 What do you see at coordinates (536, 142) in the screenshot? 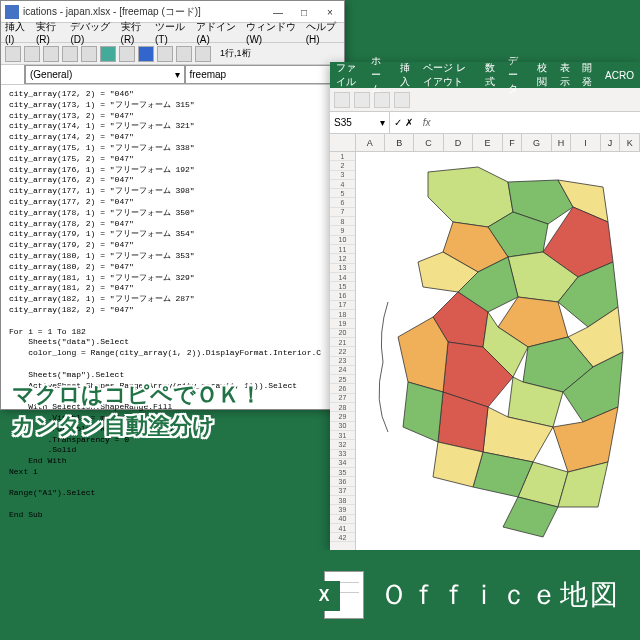
I see `col-header: G` at bounding box center [536, 142].